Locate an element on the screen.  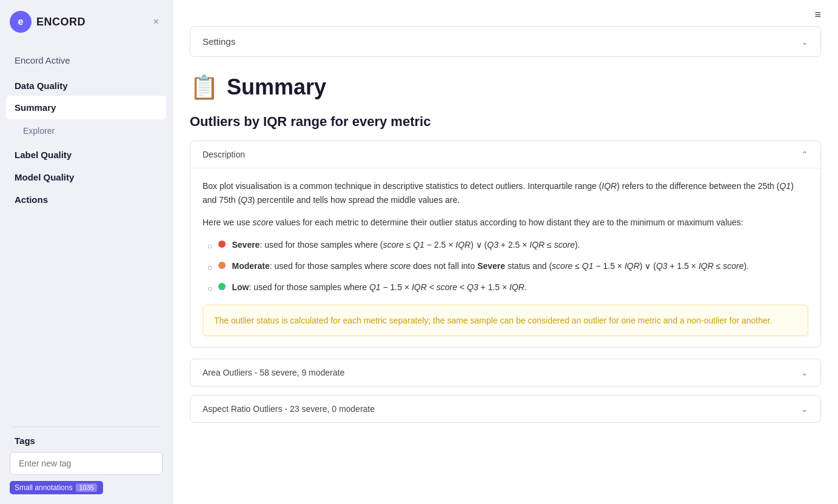
outlier-area-header: Area Outliers - 58 severe, 9 moderate ⌄ is located at coordinates (506, 373).